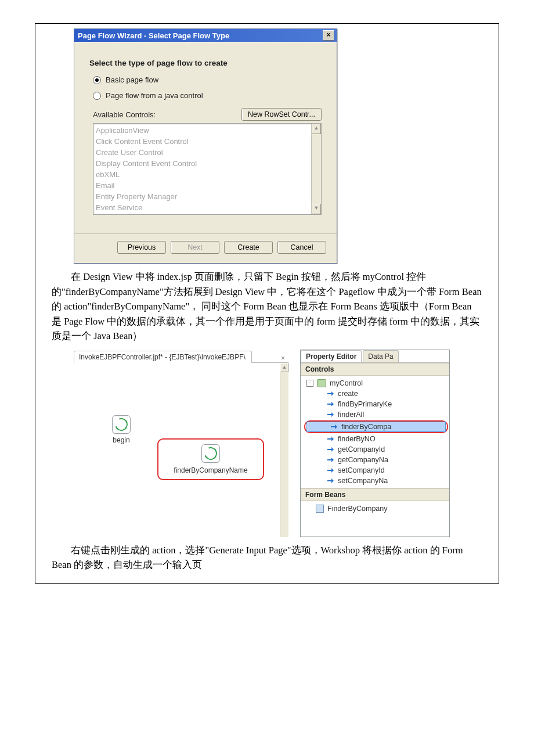  Describe the element at coordinates (365, 404) in the screenshot. I see `method-label: findByPrimaryKe` at that location.